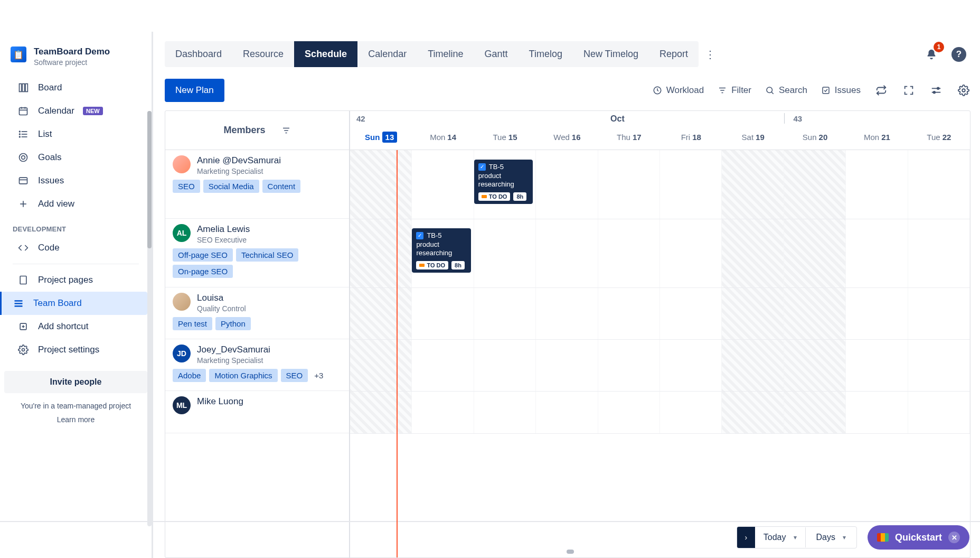 This screenshot has width=980, height=558. I want to click on tab-timelog: Timelog, so click(546, 54).